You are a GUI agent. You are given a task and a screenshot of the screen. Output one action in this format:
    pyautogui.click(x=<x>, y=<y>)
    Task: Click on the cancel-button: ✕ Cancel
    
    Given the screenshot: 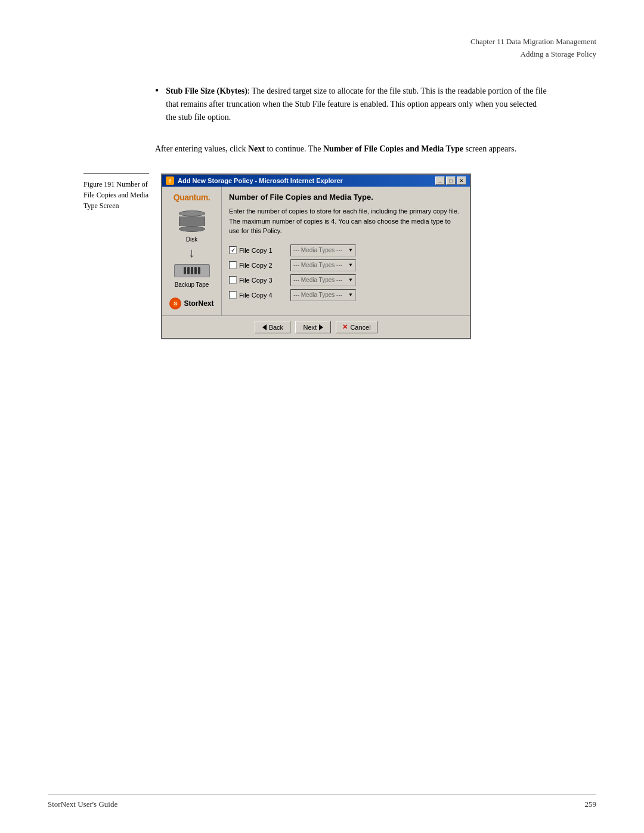 What is the action you would take?
    pyautogui.click(x=357, y=327)
    